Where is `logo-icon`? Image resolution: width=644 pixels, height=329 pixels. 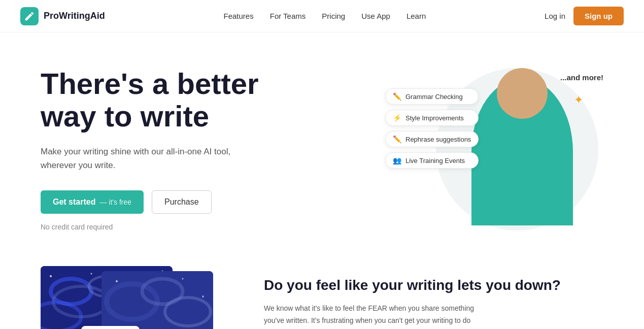 logo-icon is located at coordinates (29, 16).